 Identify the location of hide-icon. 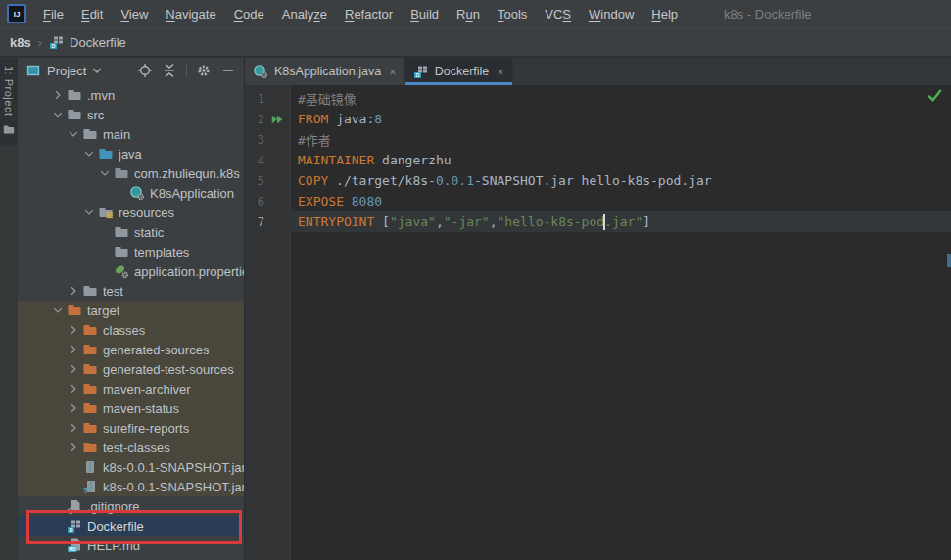
(228, 70).